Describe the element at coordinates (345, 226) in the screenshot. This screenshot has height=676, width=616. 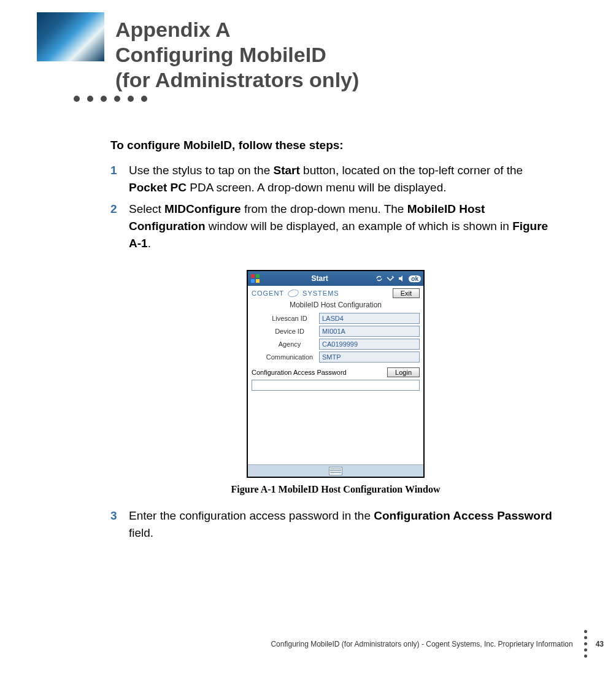
I see `step-2-text: Select MIDConfigure from the drop-down m…` at that location.